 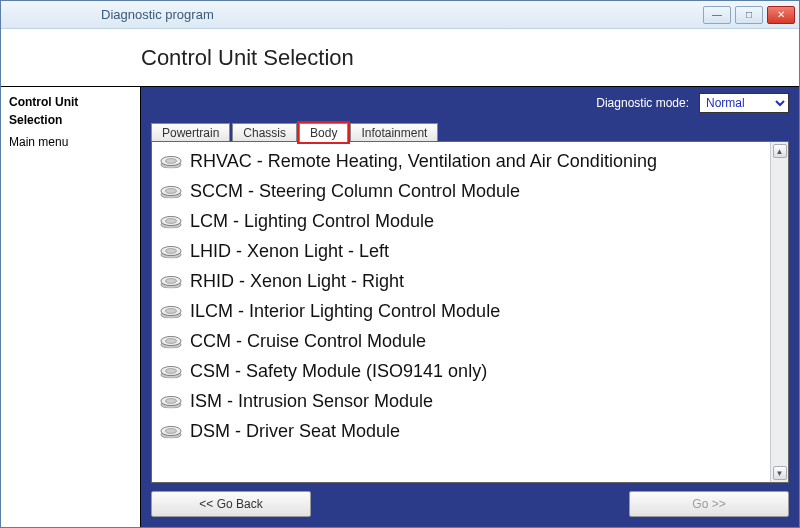 I want to click on minimize-button: —, so click(x=717, y=15).